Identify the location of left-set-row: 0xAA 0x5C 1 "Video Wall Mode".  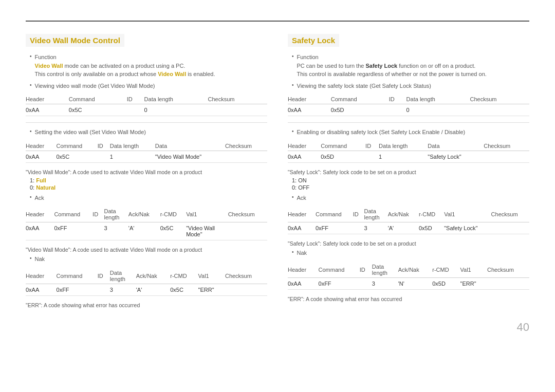
(146, 156).